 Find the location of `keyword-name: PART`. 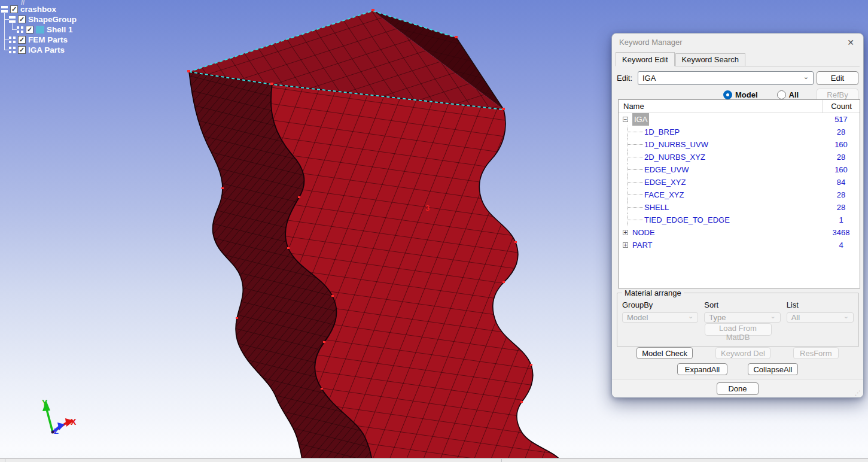

keyword-name: PART is located at coordinates (642, 245).